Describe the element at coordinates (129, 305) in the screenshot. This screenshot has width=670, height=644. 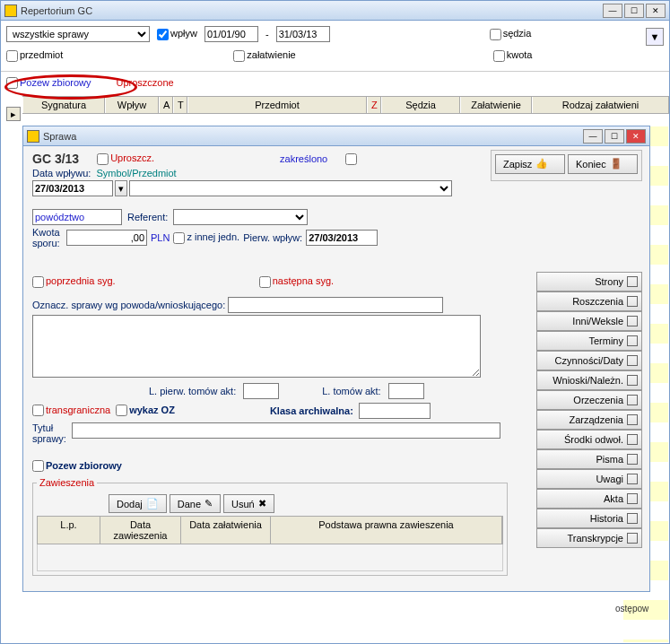
I see `oznacz-label: Oznacz. sprawy wg powoda/wnioskującego:` at that location.